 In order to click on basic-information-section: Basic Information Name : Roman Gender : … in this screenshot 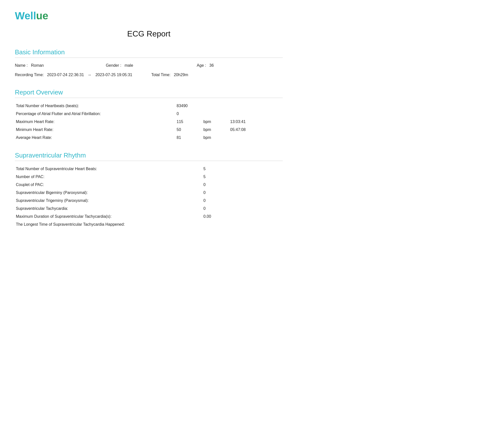, I will do `click(149, 63)`.